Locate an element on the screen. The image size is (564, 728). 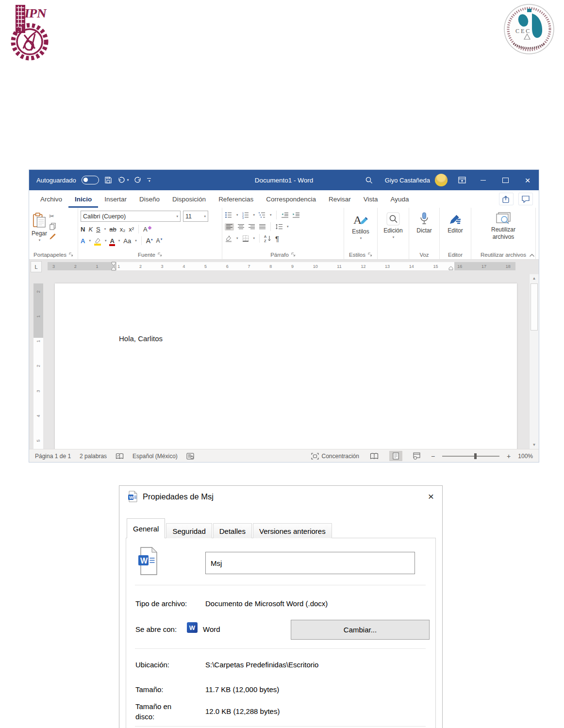
tab-selector: L is located at coordinates (36, 267).